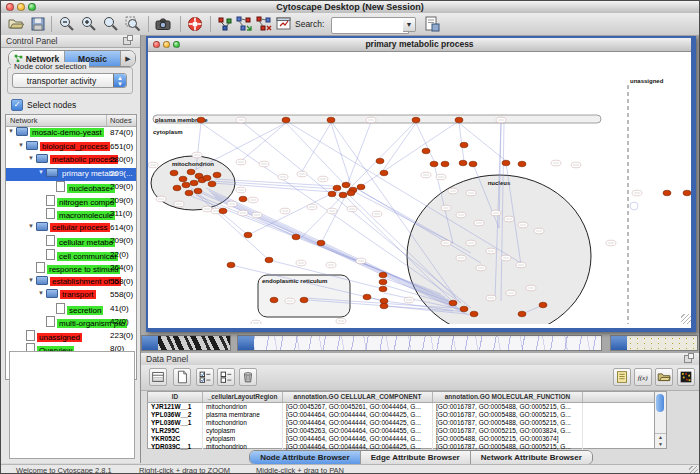  I want to click on zoom-selected-icon, so click(133, 24).